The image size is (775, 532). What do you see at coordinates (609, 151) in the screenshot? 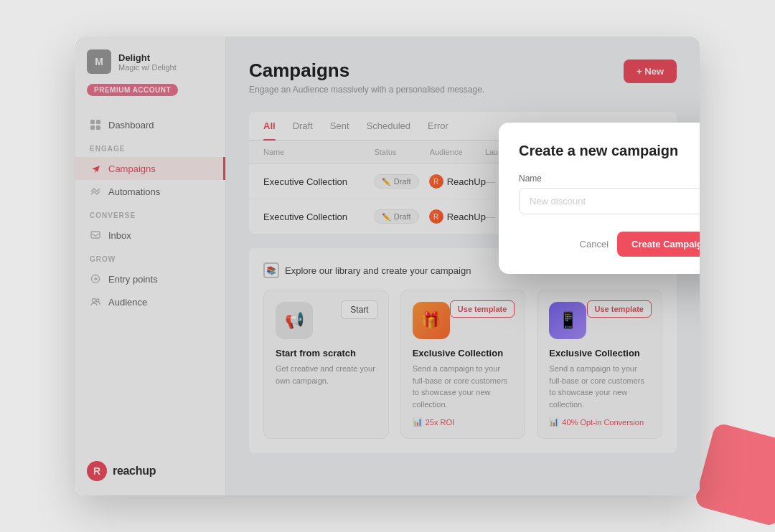
I see `modal-title: Create a new campaign` at bounding box center [609, 151].